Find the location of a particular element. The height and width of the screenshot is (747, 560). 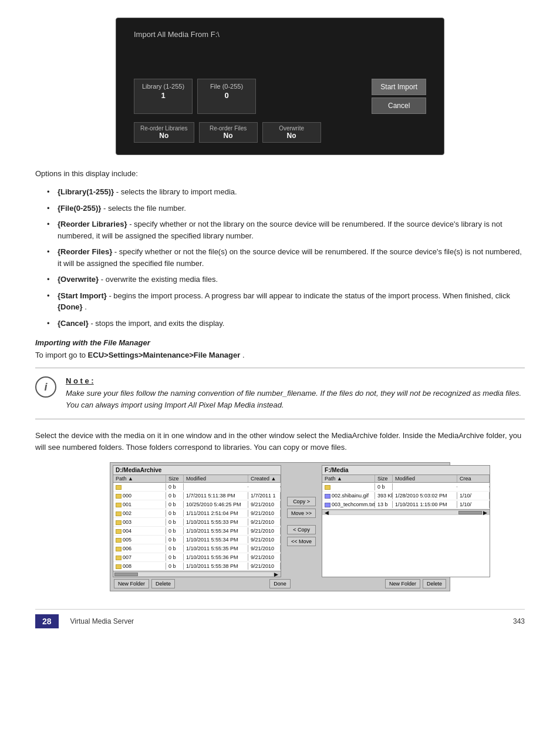

fm-left-arrow: ◀ is located at coordinates (326, 513).